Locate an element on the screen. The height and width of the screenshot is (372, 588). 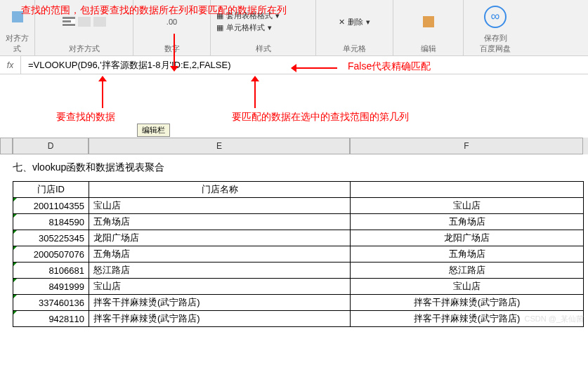
table-row: 8184590五角场店五角场店 is located at coordinates (299, 222).